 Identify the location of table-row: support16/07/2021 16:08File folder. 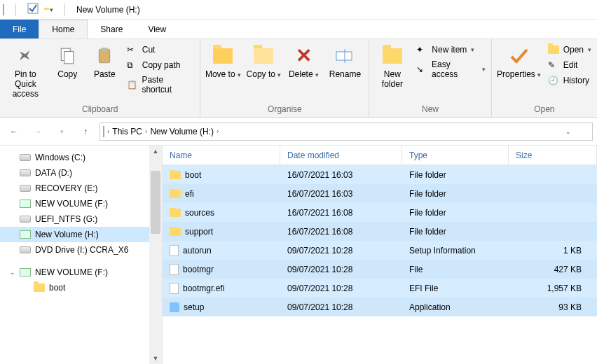
(380, 231).